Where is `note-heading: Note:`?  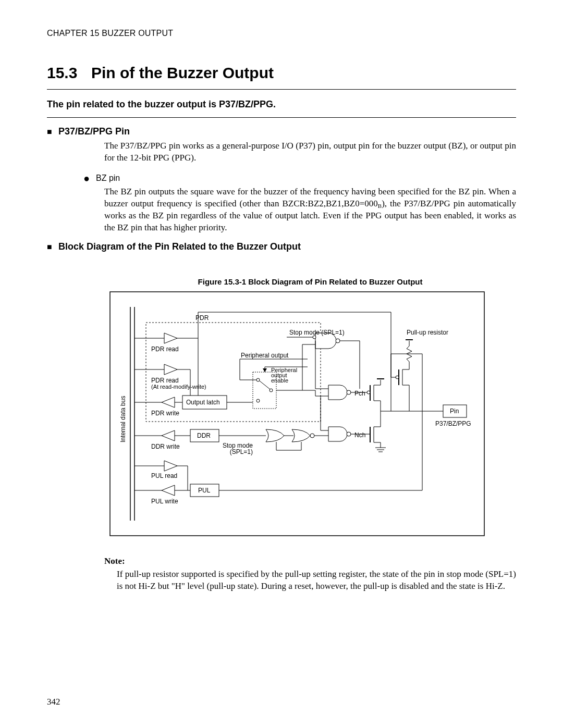
note-heading: Note: is located at coordinates (310, 561).